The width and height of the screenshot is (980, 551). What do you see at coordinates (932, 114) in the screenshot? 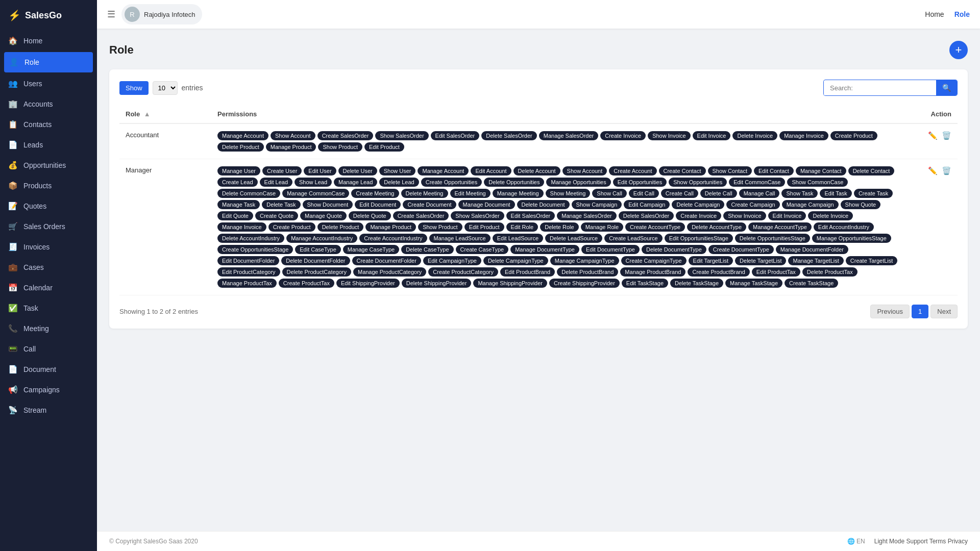
I see `col-action: Action` at bounding box center [932, 114].